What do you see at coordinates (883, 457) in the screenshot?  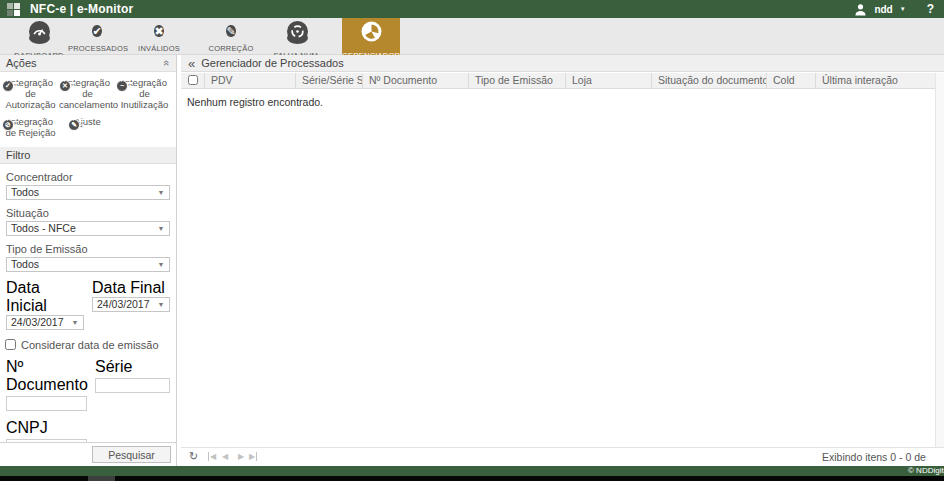 I see `pagination-status: Exibindo itens 0 - 0 de` at bounding box center [883, 457].